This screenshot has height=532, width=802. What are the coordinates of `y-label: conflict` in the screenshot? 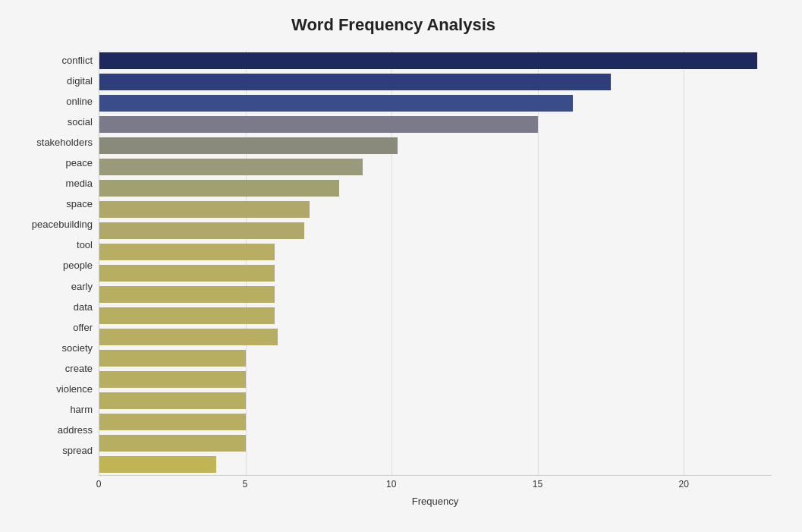 It's located at (77, 61).